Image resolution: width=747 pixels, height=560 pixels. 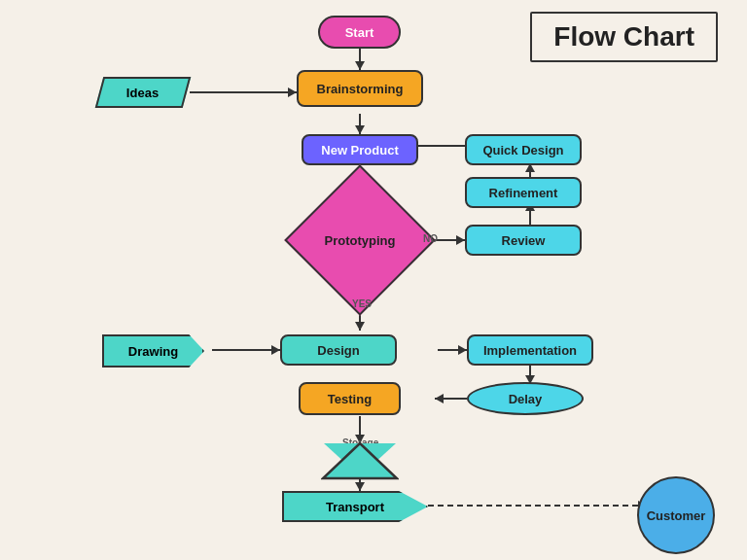 I want to click on review-node: Review, so click(x=523, y=240).